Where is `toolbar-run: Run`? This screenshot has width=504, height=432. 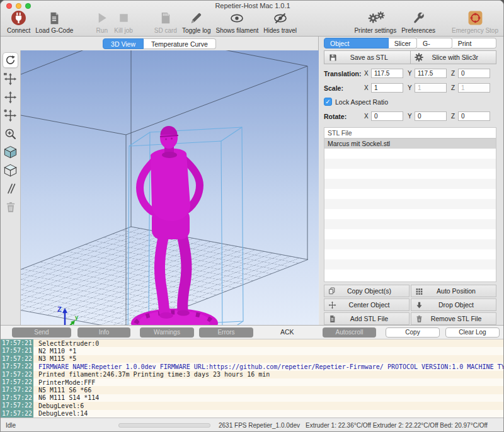
toolbar-run: Run is located at coordinates (102, 21).